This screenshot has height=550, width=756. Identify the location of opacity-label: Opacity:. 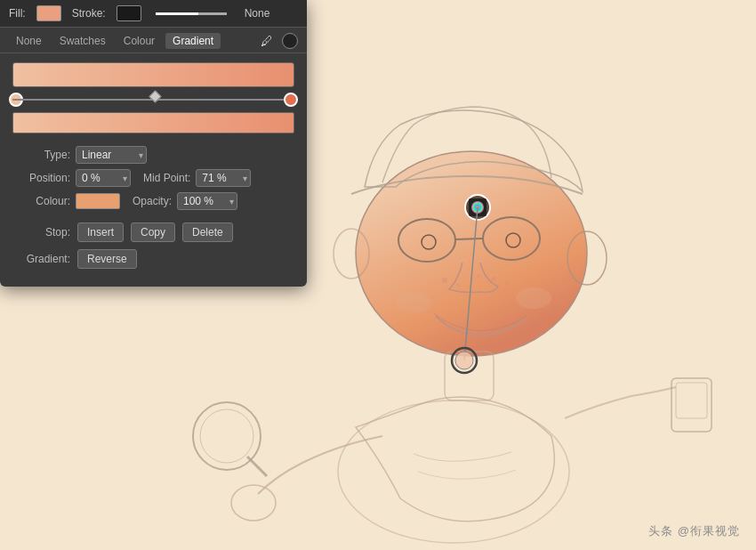
(152, 201).